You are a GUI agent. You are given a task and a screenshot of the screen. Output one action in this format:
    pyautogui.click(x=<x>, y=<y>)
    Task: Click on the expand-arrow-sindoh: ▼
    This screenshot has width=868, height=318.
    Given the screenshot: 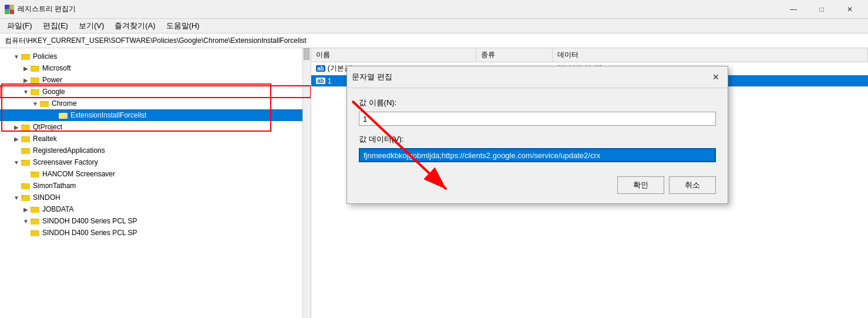 What is the action you would take?
    pyautogui.click(x=16, y=198)
    